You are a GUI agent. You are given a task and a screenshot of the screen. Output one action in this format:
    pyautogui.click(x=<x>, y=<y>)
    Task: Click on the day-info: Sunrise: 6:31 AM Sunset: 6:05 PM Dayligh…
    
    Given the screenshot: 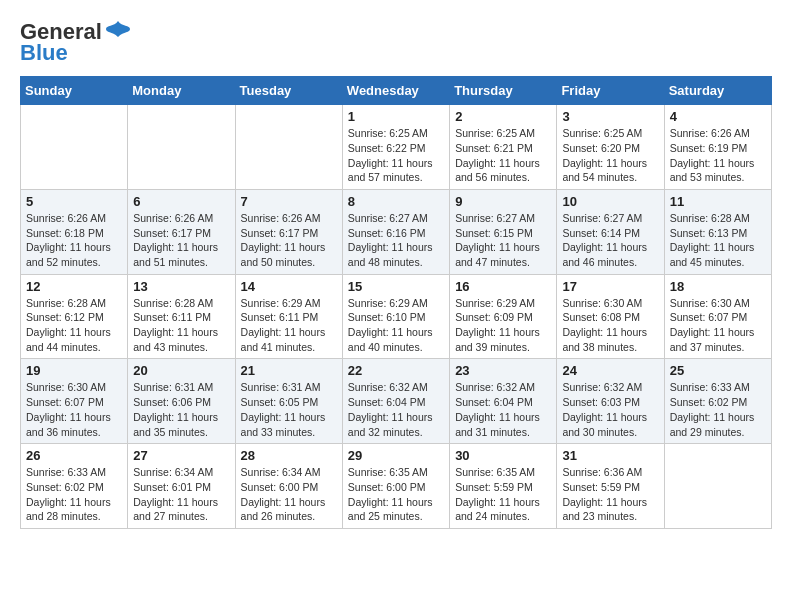 What is the action you would take?
    pyautogui.click(x=289, y=410)
    